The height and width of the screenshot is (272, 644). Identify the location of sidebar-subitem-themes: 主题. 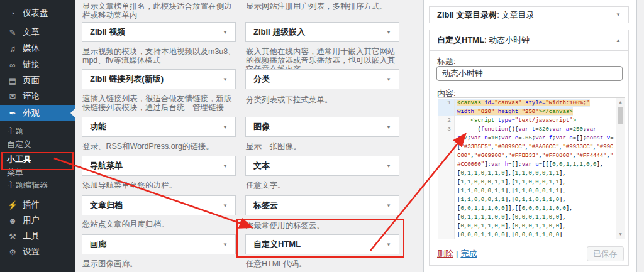
(38, 131).